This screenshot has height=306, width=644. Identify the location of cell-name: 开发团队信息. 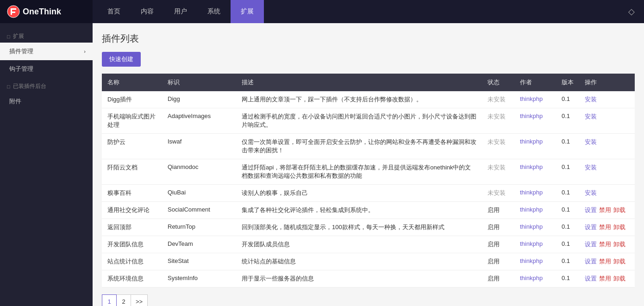
(132, 244).